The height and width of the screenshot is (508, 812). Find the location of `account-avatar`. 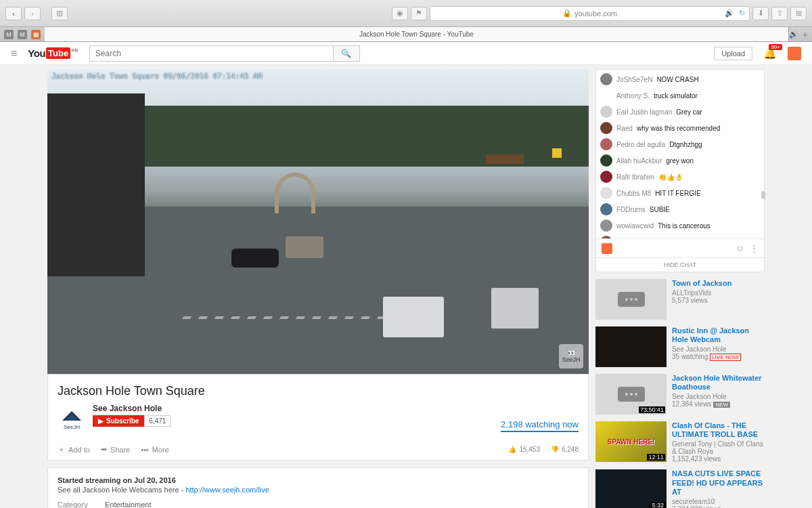

account-avatar is located at coordinates (794, 54).